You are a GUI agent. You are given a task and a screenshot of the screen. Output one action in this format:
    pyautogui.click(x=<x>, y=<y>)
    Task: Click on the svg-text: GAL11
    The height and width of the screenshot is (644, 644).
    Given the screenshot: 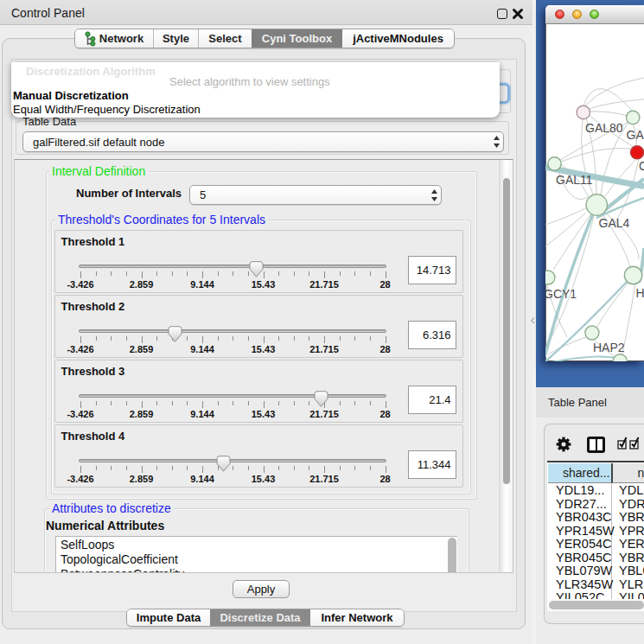 What is the action you would take?
    pyautogui.click(x=574, y=180)
    